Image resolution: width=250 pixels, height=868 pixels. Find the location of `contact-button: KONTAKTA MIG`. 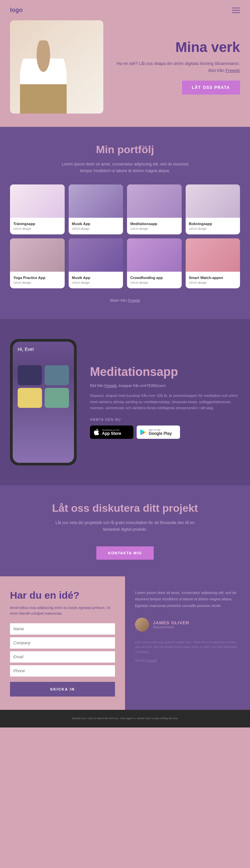

contact-button: KONTAKTA MIG is located at coordinates (125, 553).